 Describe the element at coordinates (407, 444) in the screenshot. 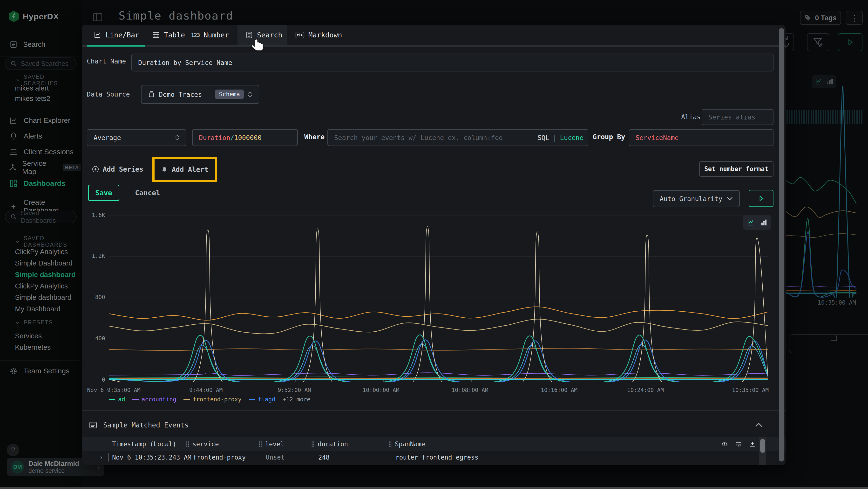

I see `column-header-spanname: SpanName` at that location.